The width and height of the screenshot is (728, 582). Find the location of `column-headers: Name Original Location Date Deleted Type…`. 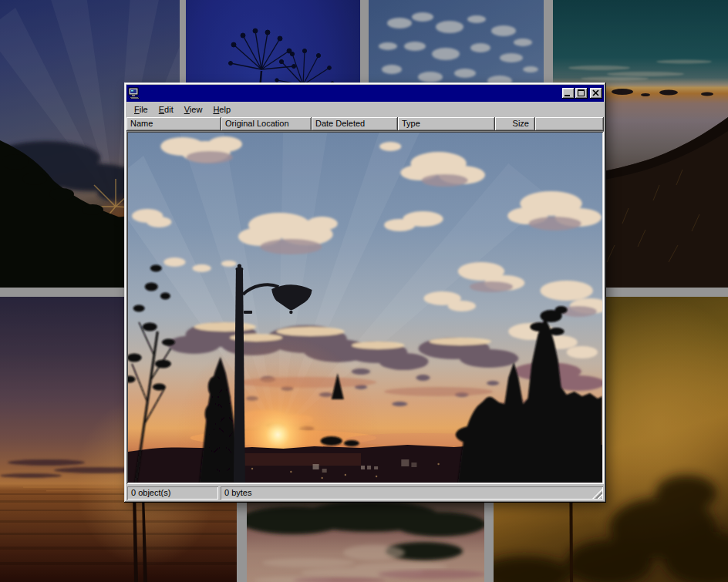

column-headers: Name Original Location Date Deleted Type… is located at coordinates (366, 124).